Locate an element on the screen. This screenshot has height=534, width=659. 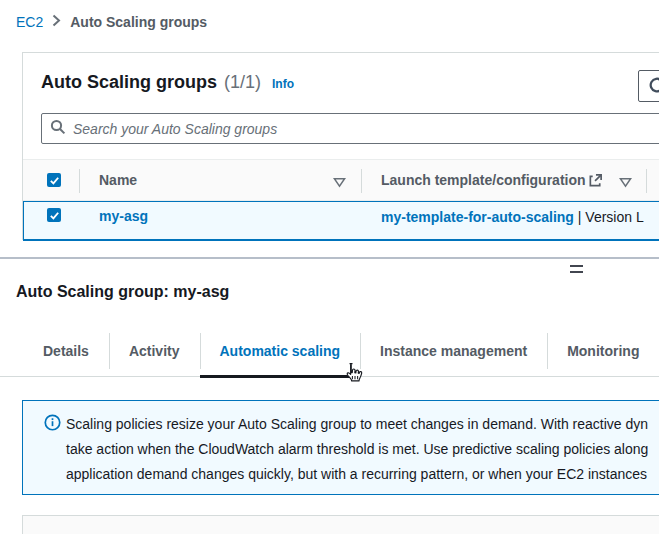
table-row: my-asg my-template-for-auto-scaling | Ve… is located at coordinates (341, 221).